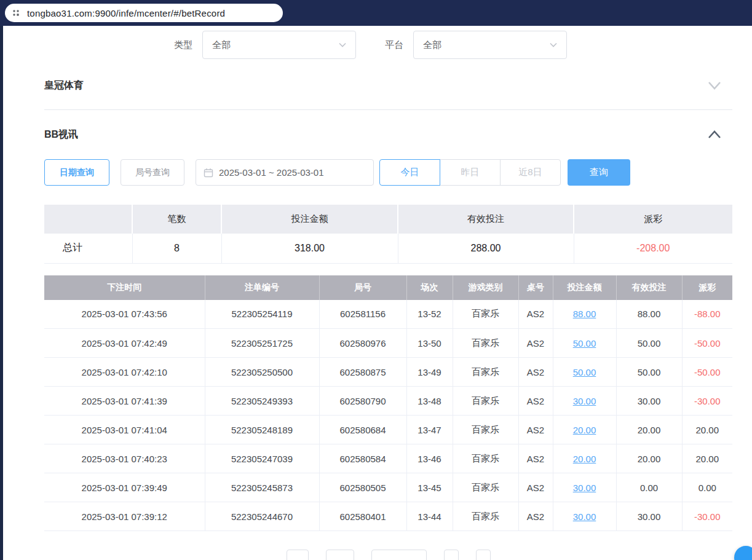 This screenshot has height=560, width=752. Describe the element at coordinates (124, 288) in the screenshot. I see `header-bet-time: 下注时间` at that location.